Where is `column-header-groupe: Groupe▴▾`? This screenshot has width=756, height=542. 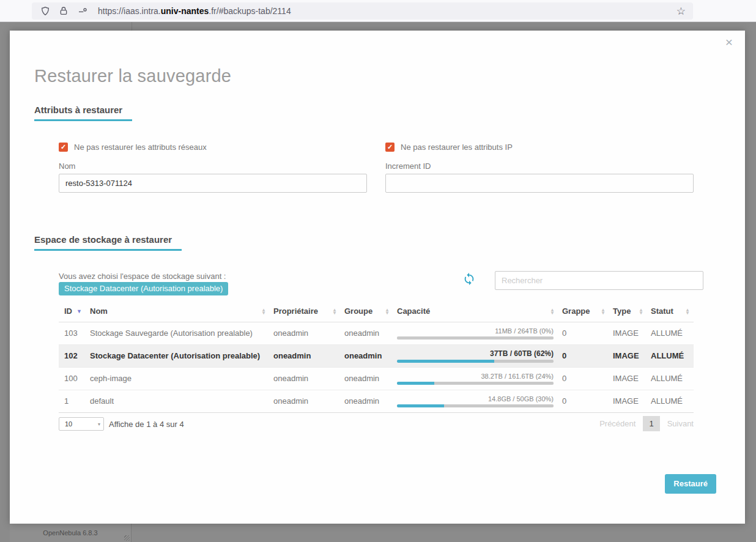 column-header-groupe: Groupe▴▾ is located at coordinates (367, 311).